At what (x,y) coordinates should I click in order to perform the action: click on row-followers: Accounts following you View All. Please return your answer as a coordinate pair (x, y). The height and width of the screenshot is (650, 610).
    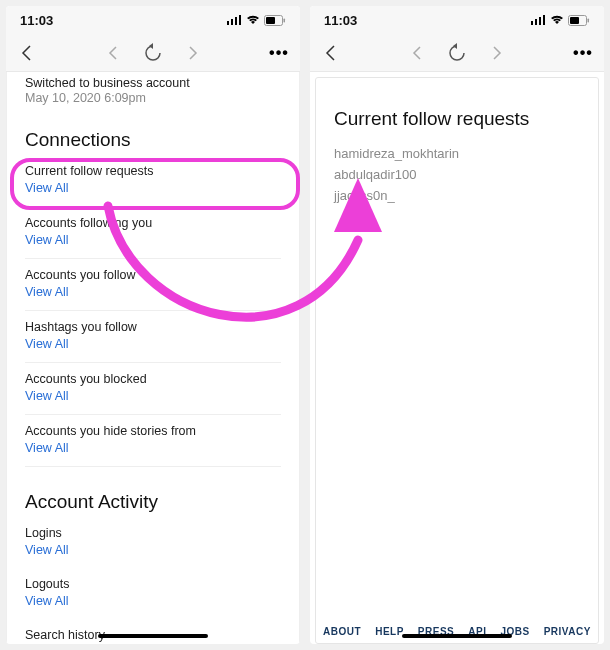
    Looking at the image, I should click on (153, 233).